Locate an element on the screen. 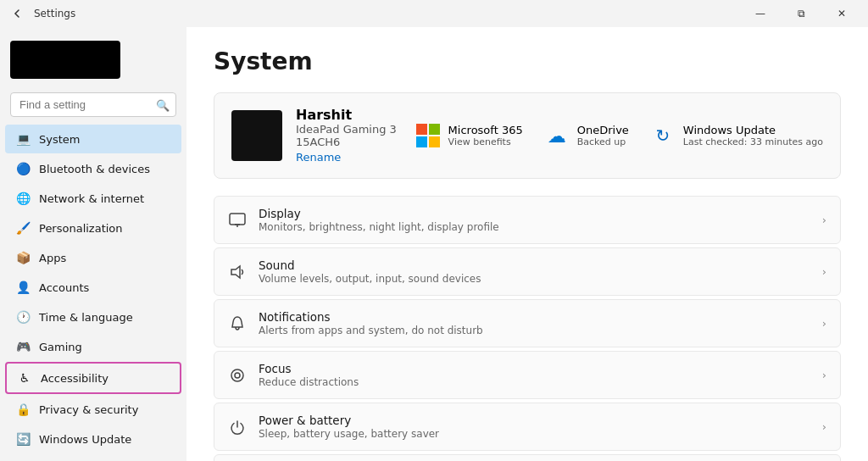 Image resolution: width=868 pixels, height=461 pixels. nav-label-system: System is located at coordinates (59, 139).